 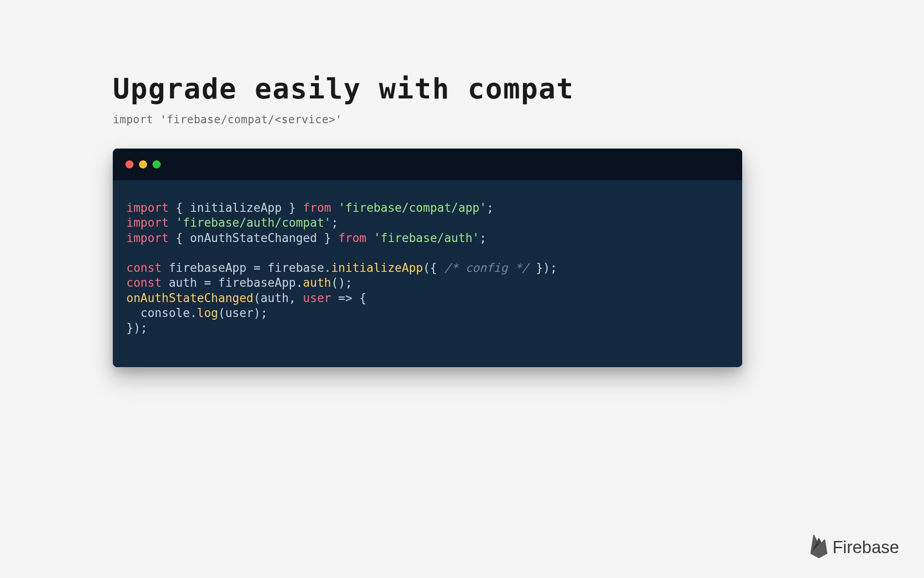 What do you see at coordinates (157, 164) in the screenshot?
I see `window-zoom-dot` at bounding box center [157, 164].